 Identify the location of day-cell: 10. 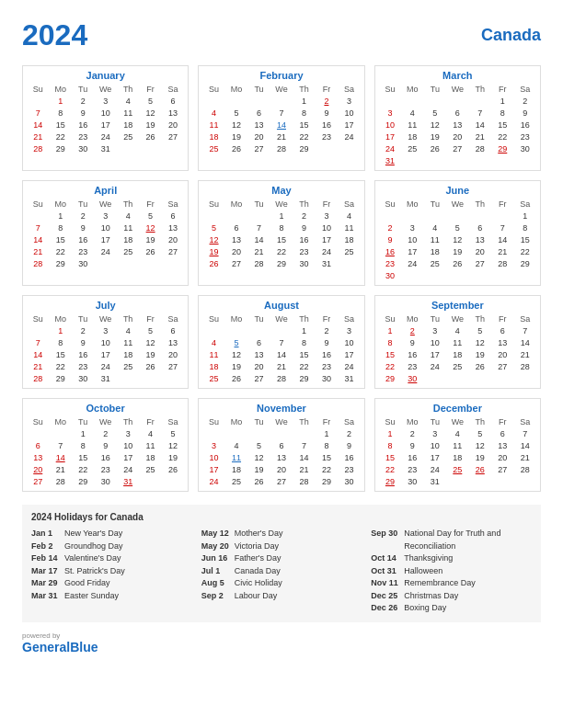
(105, 342).